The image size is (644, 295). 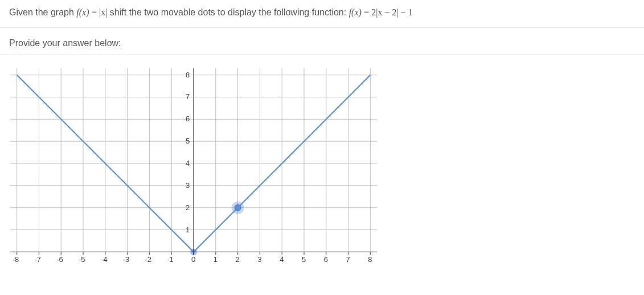 I want to click on eq2-eq: =, so click(x=368, y=13).